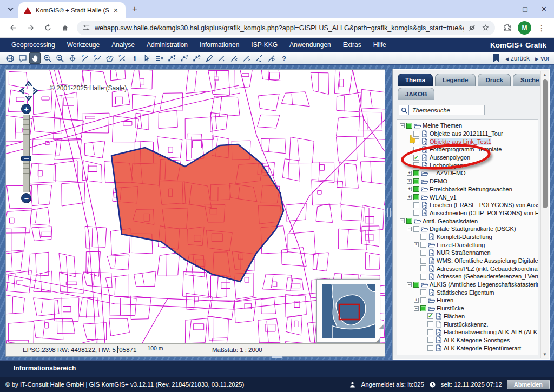 This screenshot has height=392, width=554. Describe the element at coordinates (490, 332) in the screenshot. I see `tree-item-label: Flächenabweichung ALK-ALB (ALK` at that location.